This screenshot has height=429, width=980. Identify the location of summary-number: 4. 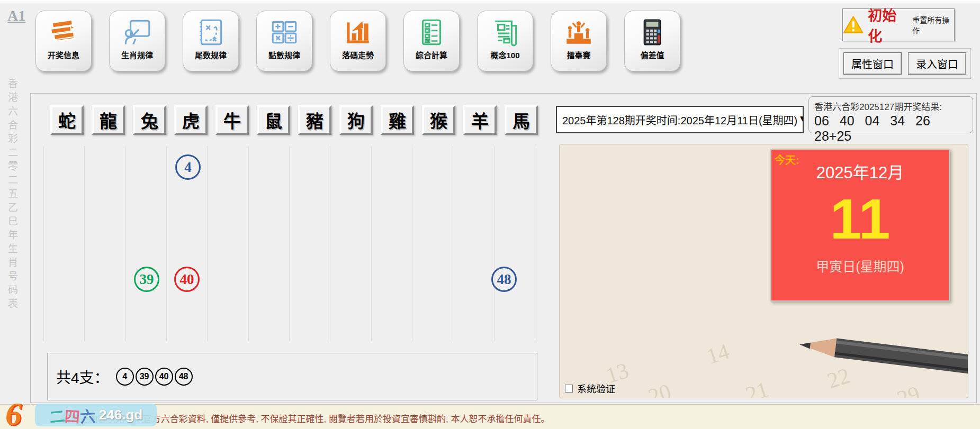
(125, 377).